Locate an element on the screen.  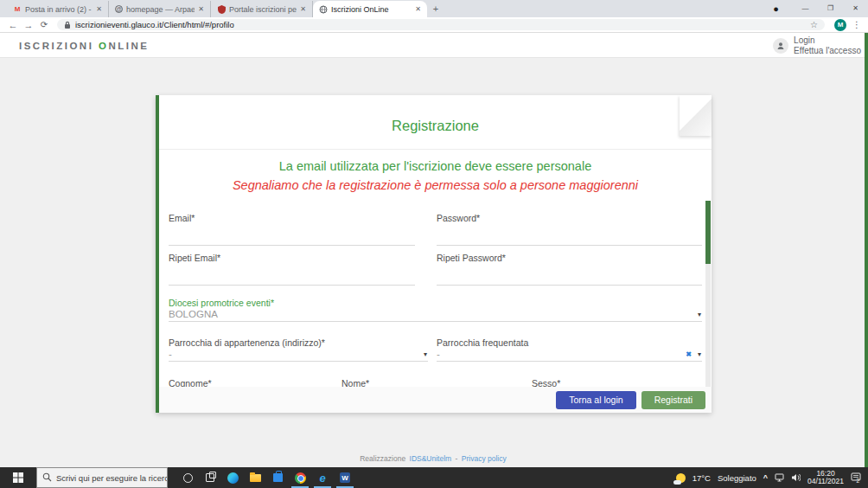
tab-portale: Portale iscrizioni persone – Chie ✕ is located at coordinates (262, 9).